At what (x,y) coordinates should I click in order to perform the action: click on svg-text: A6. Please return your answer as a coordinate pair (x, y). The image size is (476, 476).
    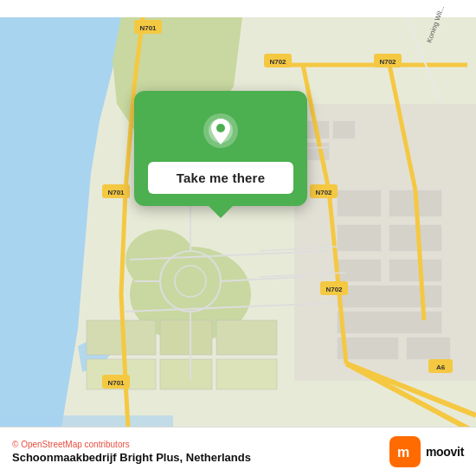
    Looking at the image, I should click on (441, 367).